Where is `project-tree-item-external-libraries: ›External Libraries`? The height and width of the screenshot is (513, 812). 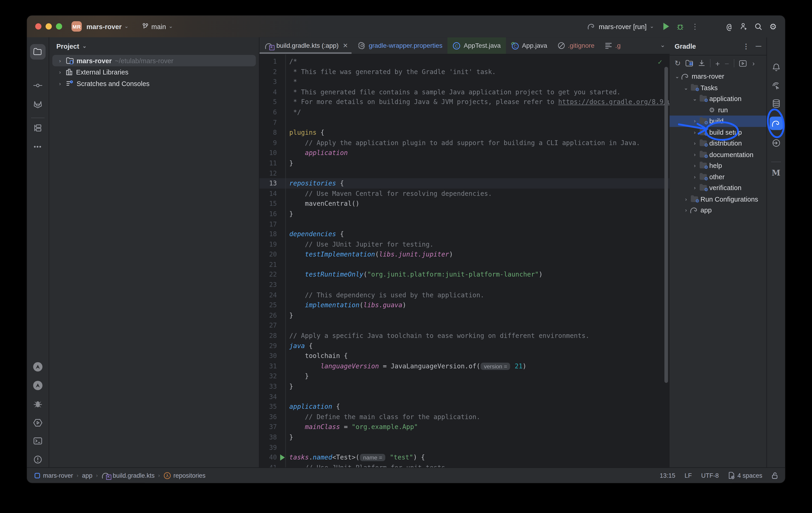
project-tree-item-external-libraries: ›External Libraries is located at coordinates (154, 72).